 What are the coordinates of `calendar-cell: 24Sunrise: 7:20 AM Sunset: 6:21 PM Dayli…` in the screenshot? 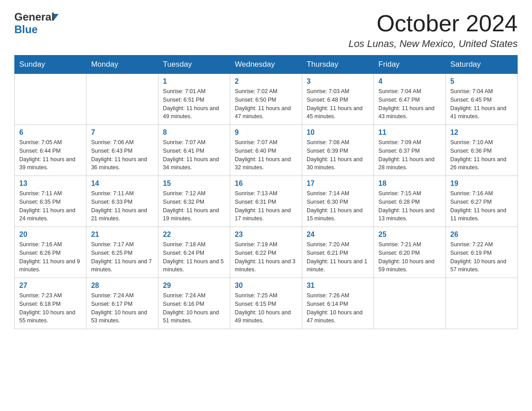 It's located at (338, 253).